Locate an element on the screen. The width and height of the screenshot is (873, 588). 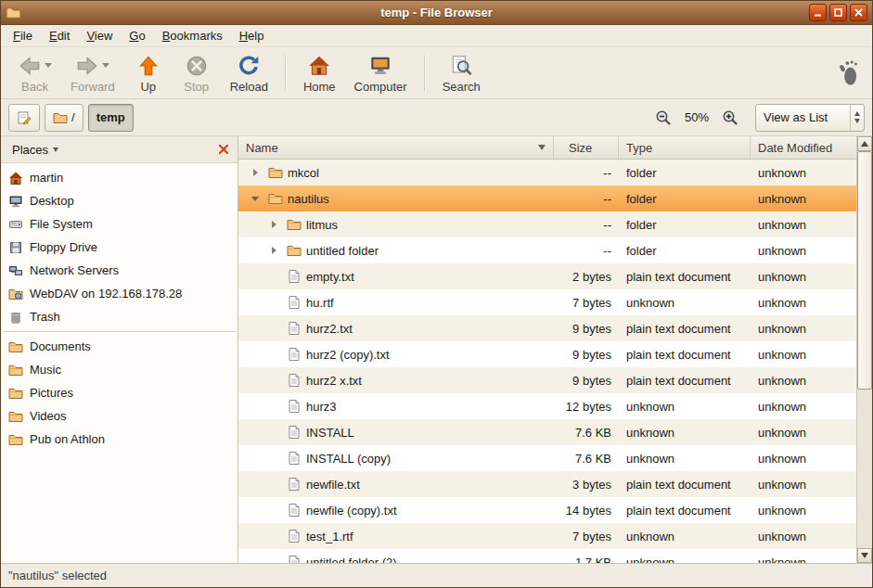
sidebar-item-music: Music is located at coordinates (119, 369).